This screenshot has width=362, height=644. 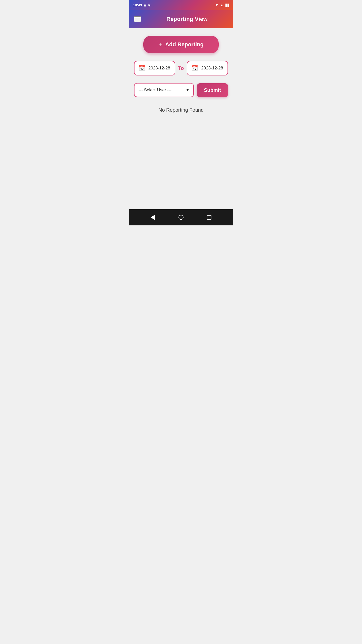 I want to click on home-button, so click(x=181, y=217).